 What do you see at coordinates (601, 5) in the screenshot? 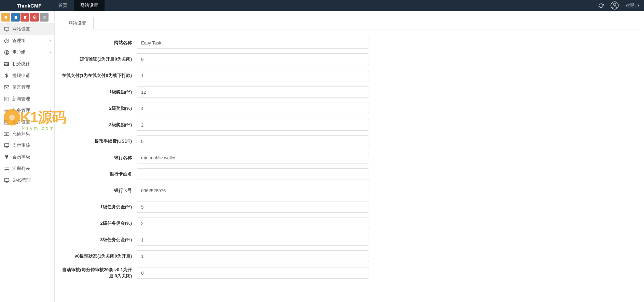
I see `refresh-icon` at bounding box center [601, 5].